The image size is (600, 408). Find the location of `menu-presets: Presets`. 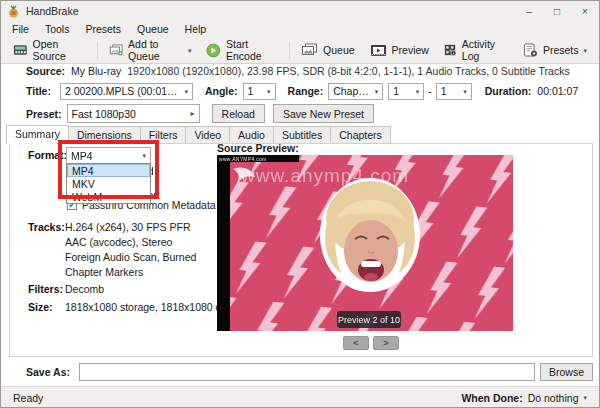

menu-presets: Presets is located at coordinates (103, 29).